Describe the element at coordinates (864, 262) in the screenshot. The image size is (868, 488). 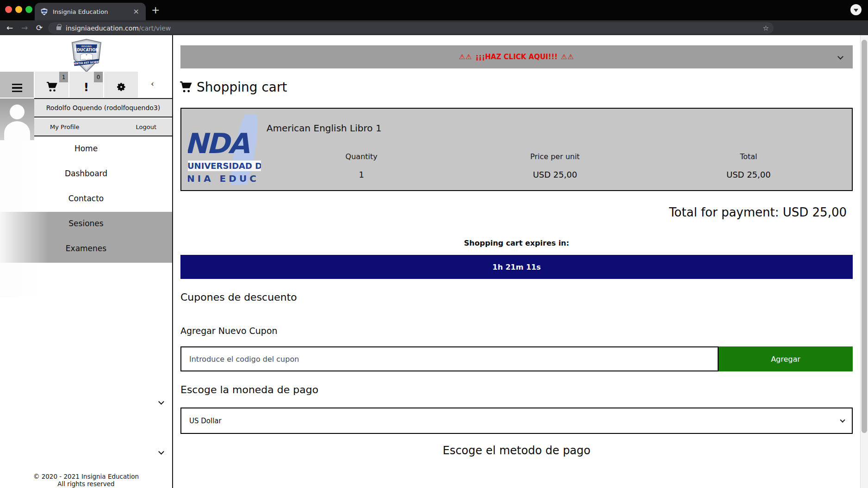
I see `page-scrollbar` at that location.